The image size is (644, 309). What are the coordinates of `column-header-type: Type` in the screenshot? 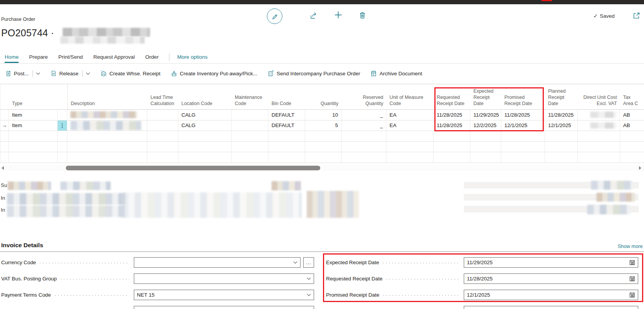 It's located at (33, 97).